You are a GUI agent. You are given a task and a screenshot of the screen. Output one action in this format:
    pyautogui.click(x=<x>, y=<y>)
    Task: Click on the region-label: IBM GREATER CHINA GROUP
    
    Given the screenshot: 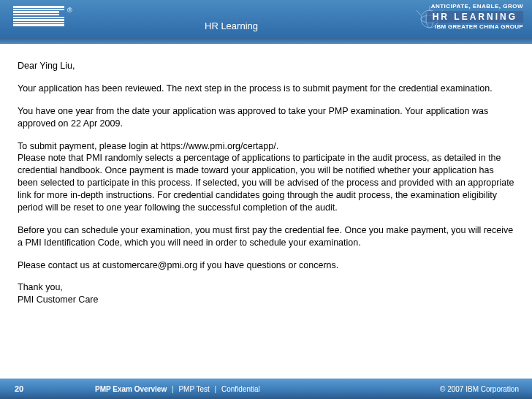 What is the action you would take?
    pyautogui.click(x=475, y=26)
    